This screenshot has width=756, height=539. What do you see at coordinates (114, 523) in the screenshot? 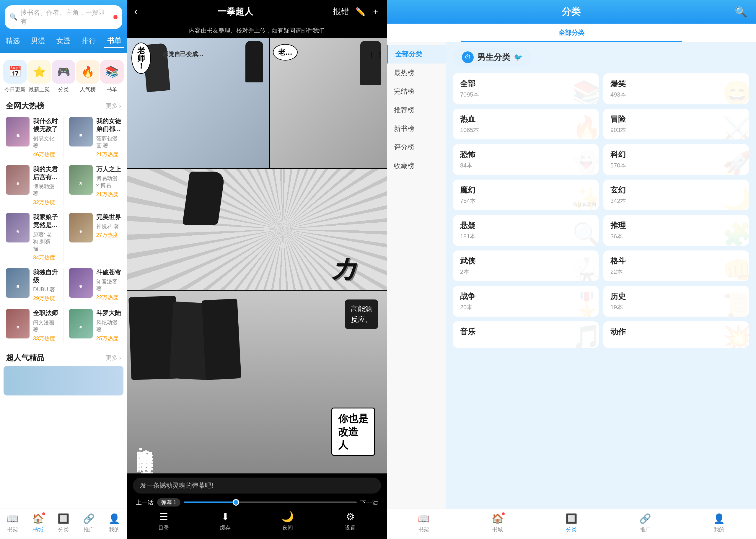
I see `nav-left-mine: 👤 我的` at bounding box center [114, 523].